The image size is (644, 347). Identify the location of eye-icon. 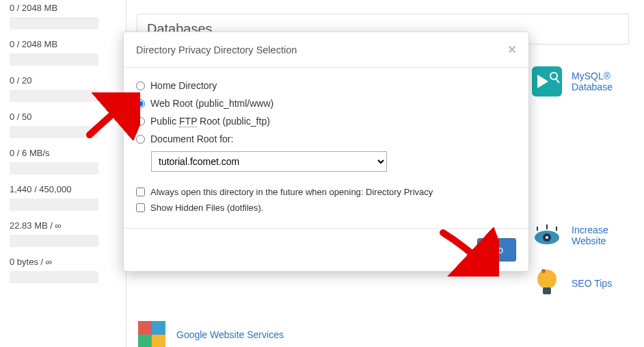
(547, 235).